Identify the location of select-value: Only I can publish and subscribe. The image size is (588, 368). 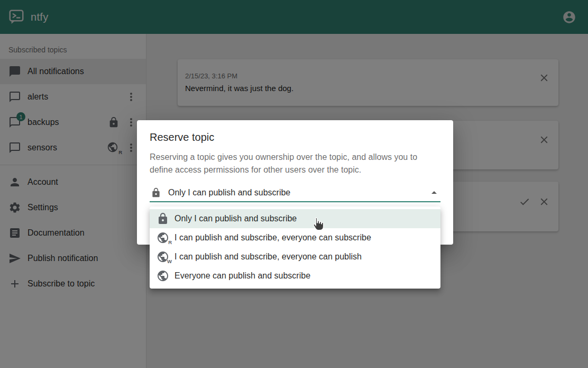
(229, 193).